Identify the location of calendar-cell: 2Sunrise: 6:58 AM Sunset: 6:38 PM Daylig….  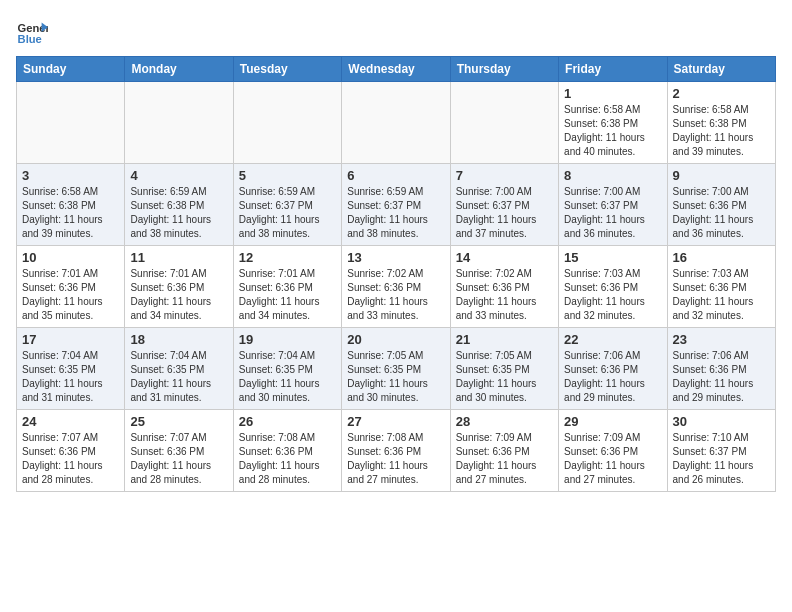
(721, 123).